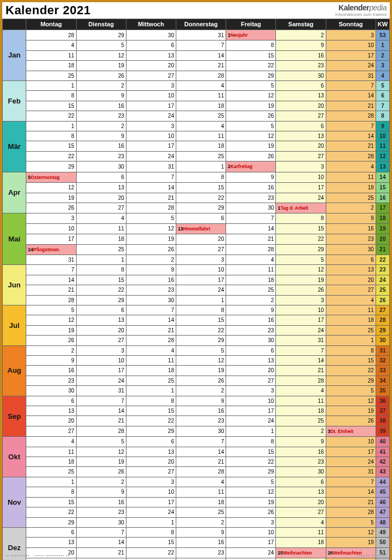 This screenshot has width=392, height=560. Describe the element at coordinates (196, 198) in the screenshot. I see `week-row: 1920212223242516` at that location.